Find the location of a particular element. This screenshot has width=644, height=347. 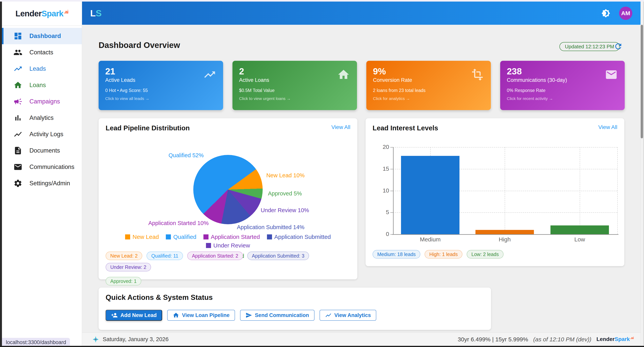

window-left-edge is located at coordinates (1, 174).